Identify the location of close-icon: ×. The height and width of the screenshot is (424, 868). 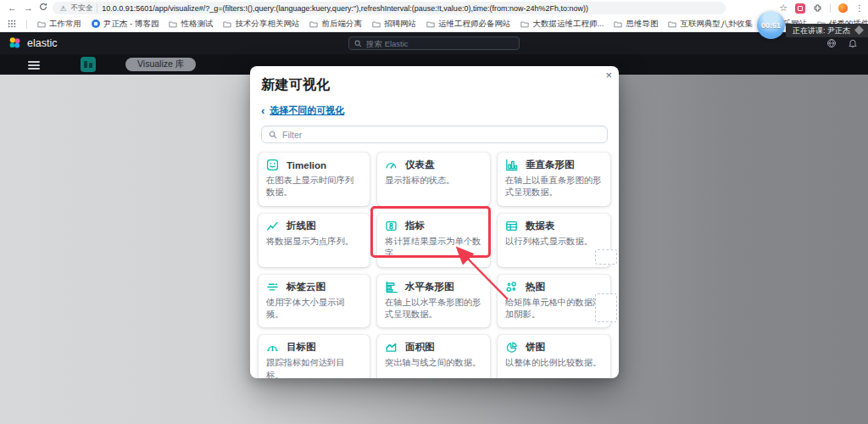
(609, 75).